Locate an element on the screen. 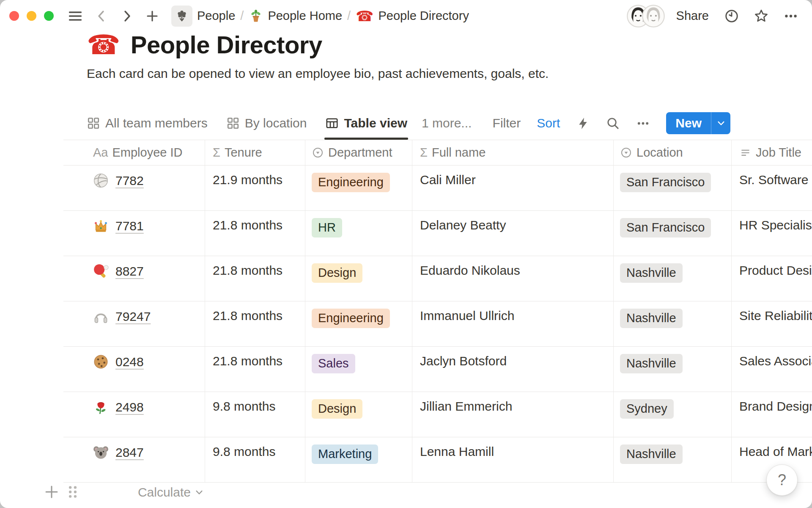 The image size is (812, 508). full-name-cell: Jaclyn Botsford is located at coordinates (513, 369).